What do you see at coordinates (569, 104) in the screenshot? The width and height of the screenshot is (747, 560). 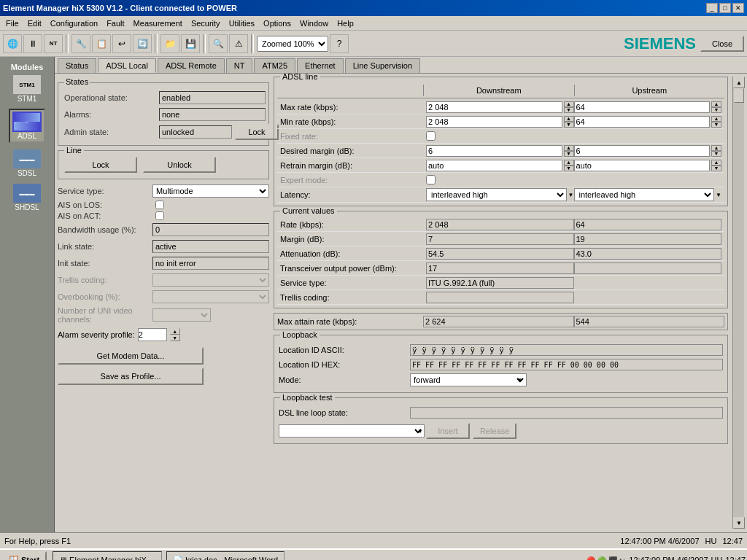 I see `max-rate-ds-up: ▲` at bounding box center [569, 104].